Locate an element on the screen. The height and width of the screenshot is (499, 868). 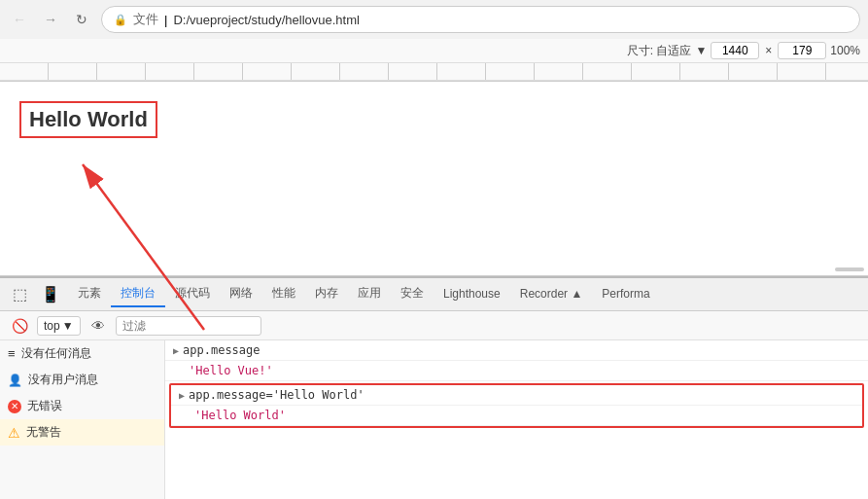
tab-recorder: Recorder ▲ is located at coordinates (552, 295).